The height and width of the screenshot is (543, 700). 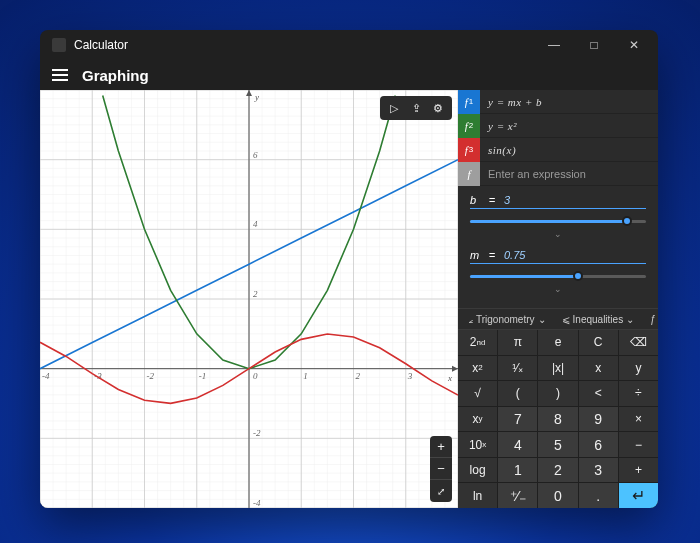 What do you see at coordinates (558, 470) in the screenshot?
I see `key-2: 2` at bounding box center [558, 470].